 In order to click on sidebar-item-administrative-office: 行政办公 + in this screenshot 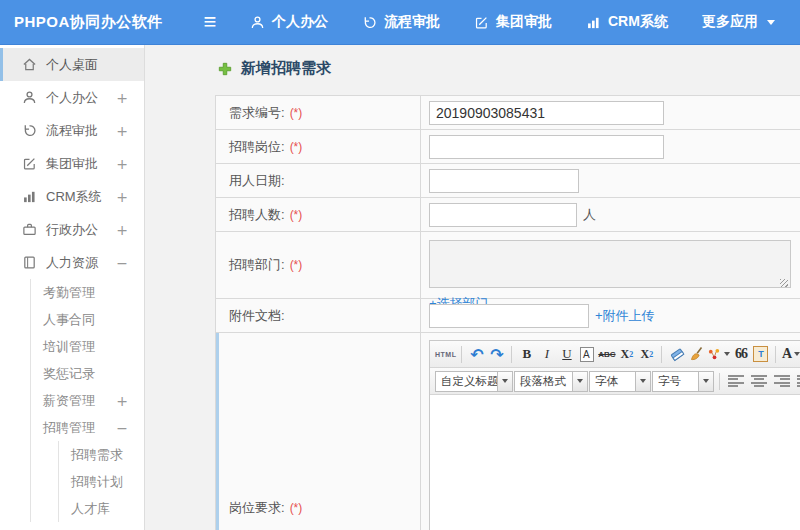, I will do `click(72, 230)`.